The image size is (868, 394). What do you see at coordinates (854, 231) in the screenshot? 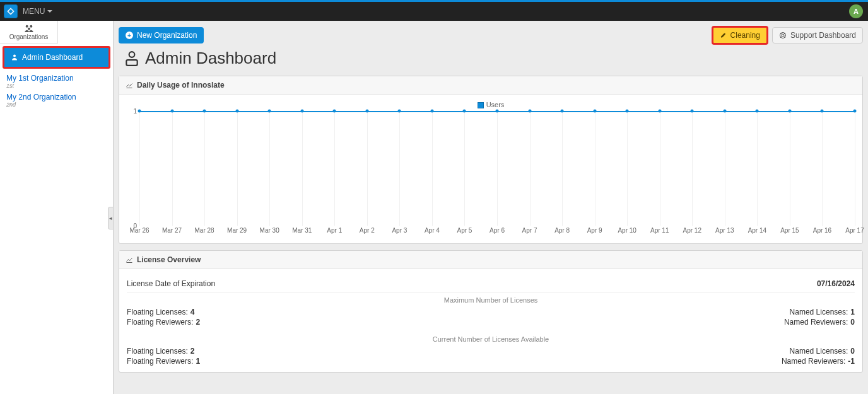
I see `x-tick-label: Apr 17` at bounding box center [854, 231].